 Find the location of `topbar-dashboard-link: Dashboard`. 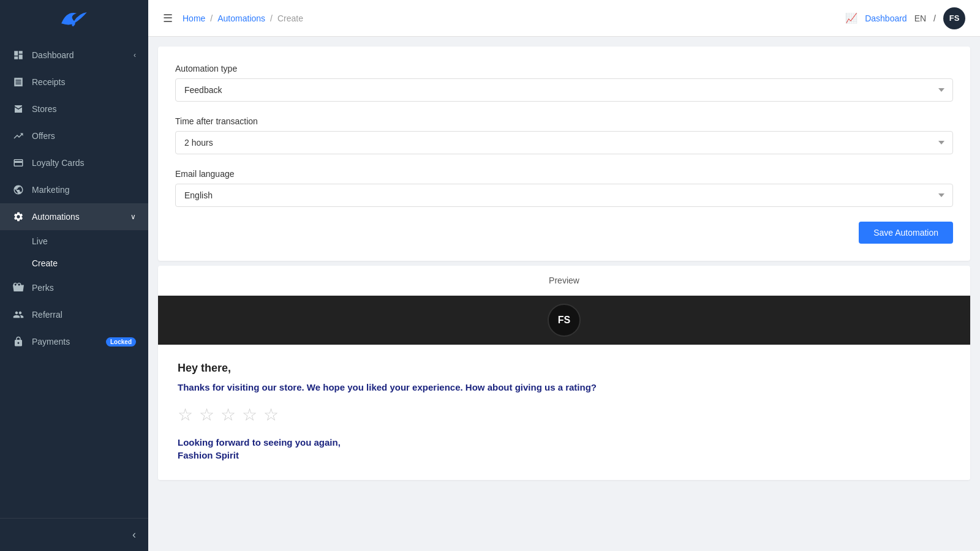

topbar-dashboard-link: Dashboard is located at coordinates (886, 18).